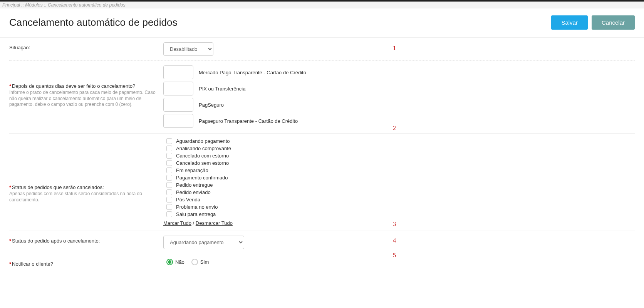 The height and width of the screenshot is (308, 644). What do you see at coordinates (82, 86) in the screenshot?
I see `days-label: *Depois de quantos dias deve ser feito o…` at bounding box center [82, 86].